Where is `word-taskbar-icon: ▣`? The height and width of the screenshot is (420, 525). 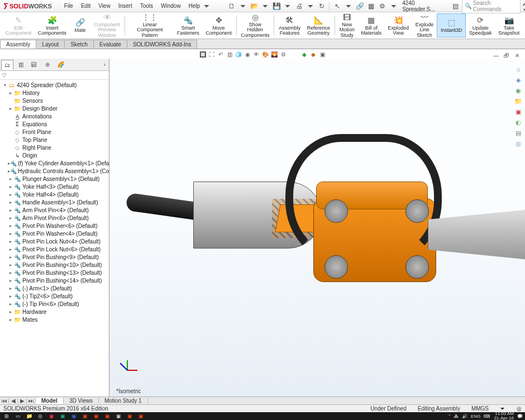
word-taskbar-icon: ▣ is located at coordinates (74, 416).